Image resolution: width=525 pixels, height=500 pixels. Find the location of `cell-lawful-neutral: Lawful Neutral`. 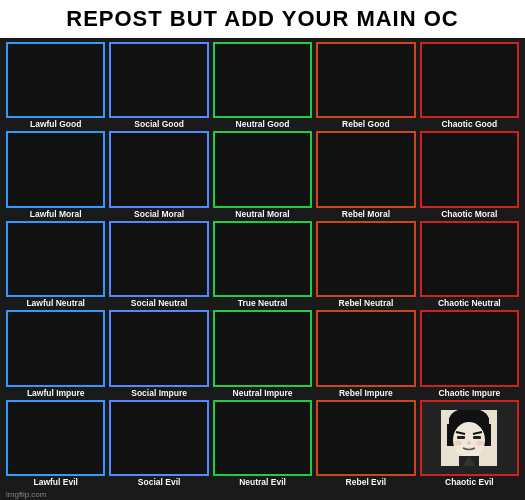

cell-lawful-neutral: Lawful Neutral is located at coordinates (56, 264).